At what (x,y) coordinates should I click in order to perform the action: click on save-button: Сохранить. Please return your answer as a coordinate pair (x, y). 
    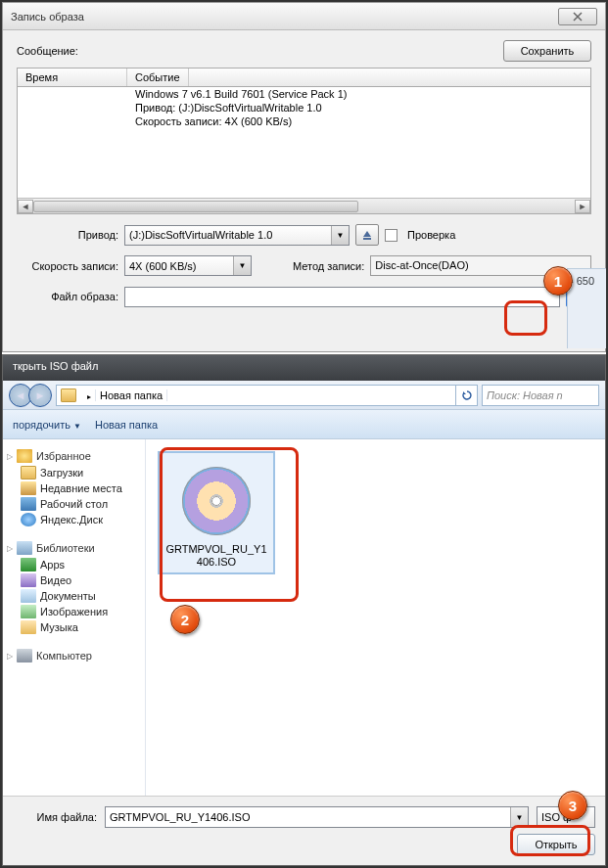
    Looking at the image, I should click on (547, 51).